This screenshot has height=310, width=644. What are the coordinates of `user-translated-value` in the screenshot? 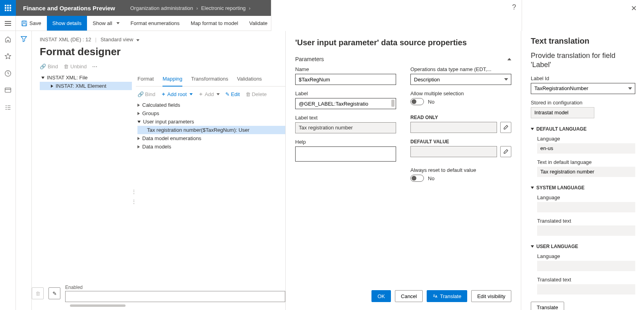 It's located at (586, 289).